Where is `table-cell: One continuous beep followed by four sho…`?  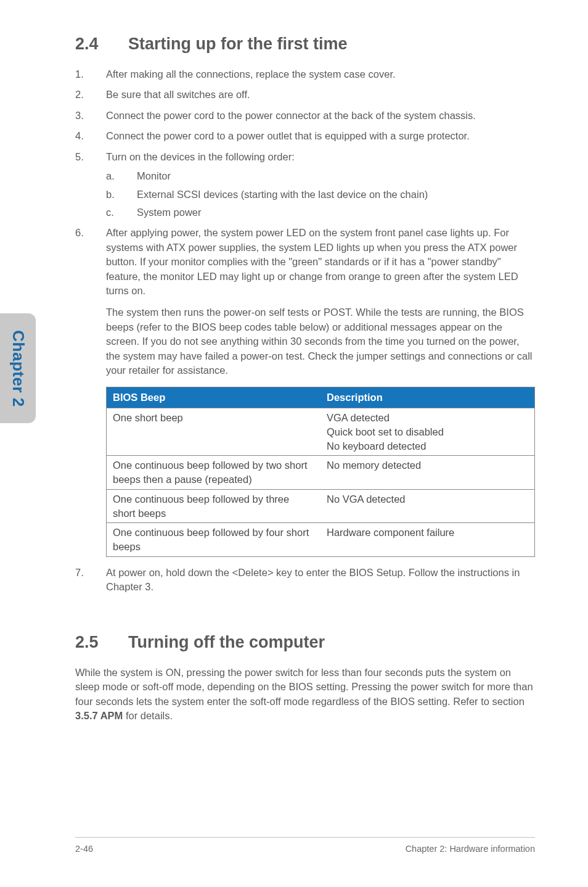
table-cell: One continuous beep followed by four sho… is located at coordinates (214, 540).